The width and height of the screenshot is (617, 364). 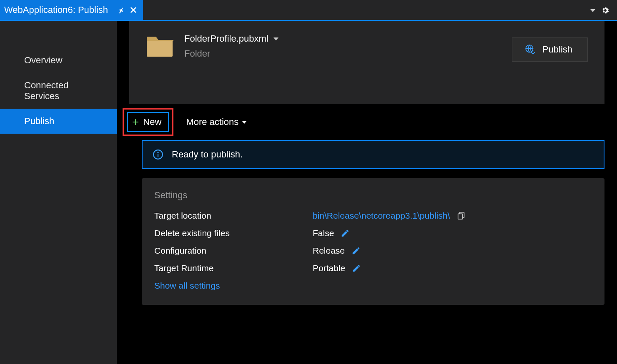 What do you see at coordinates (216, 122) in the screenshot?
I see `more-actions-dropdown: More actions` at bounding box center [216, 122].